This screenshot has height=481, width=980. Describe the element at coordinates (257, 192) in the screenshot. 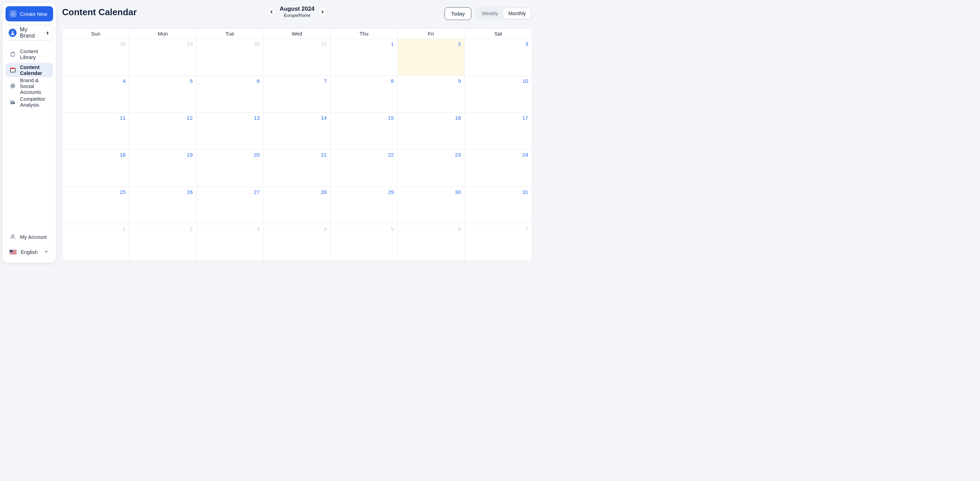

I see `day-number: 27` at that location.